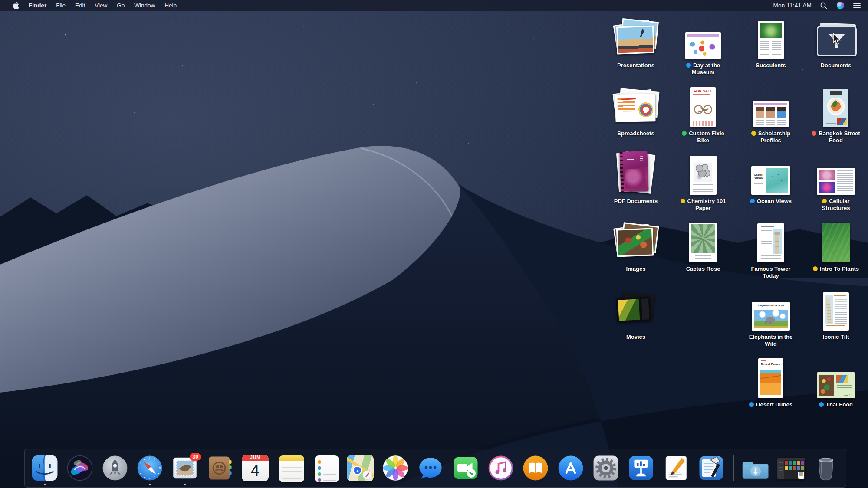 The image size is (868, 488). What do you see at coordinates (836, 246) in the screenshot?
I see `desktop-document-intro-to-plants: Intro To Plants` at bounding box center [836, 246].